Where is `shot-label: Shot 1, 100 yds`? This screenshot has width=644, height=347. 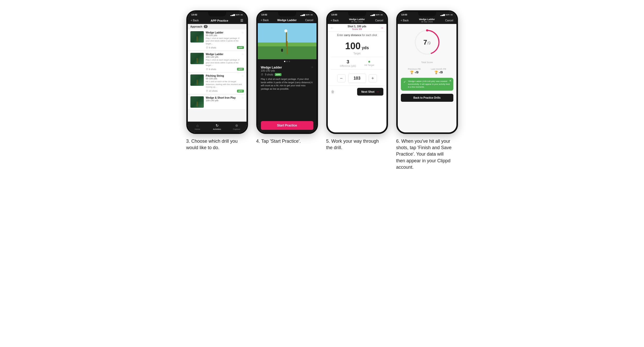 shot-label: Shot 1, 100 yds is located at coordinates (357, 26).